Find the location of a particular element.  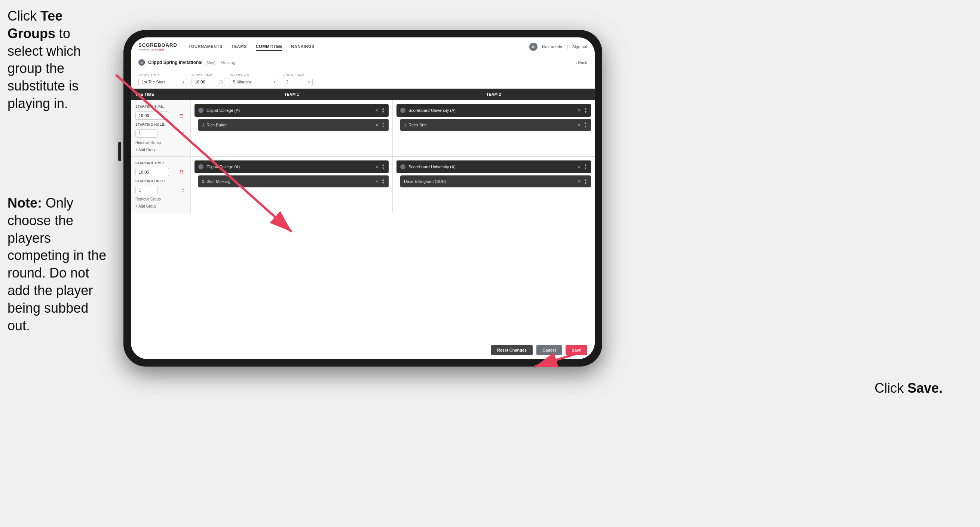

hole-spinners-2: ▲ ▼ is located at coordinates (183, 190).